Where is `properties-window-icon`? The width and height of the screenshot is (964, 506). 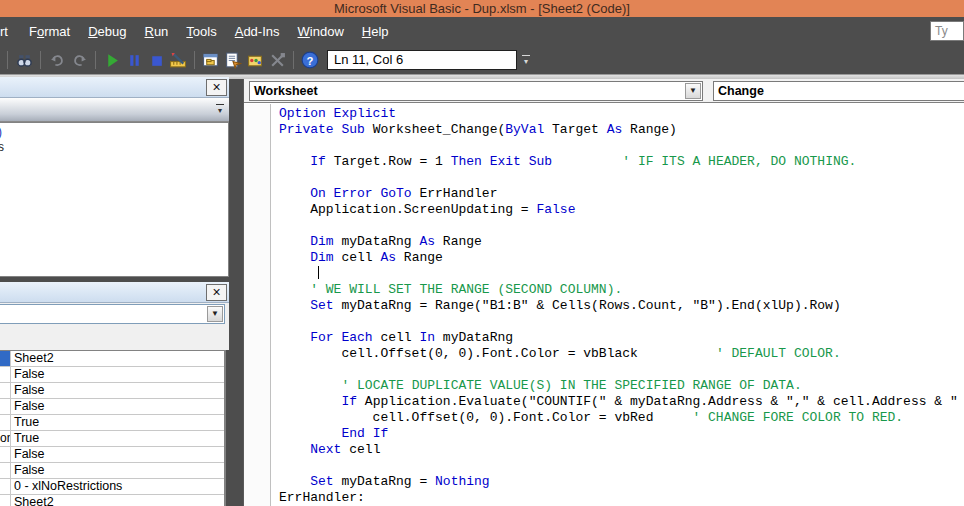
properties-window-icon is located at coordinates (233, 60).